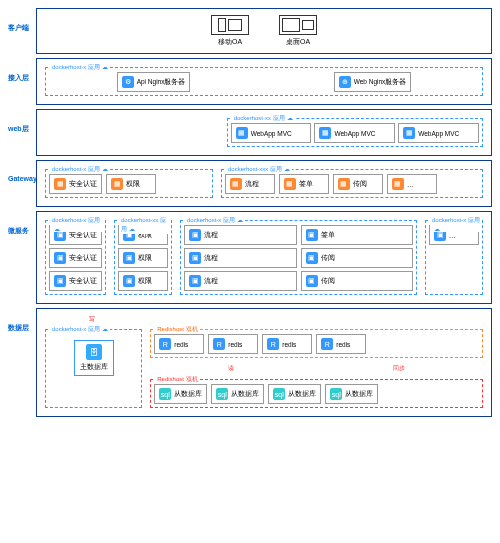  What do you see at coordinates (22, 122) in the screenshot?
I see `layer-label-web: web层` at bounding box center [22, 122].